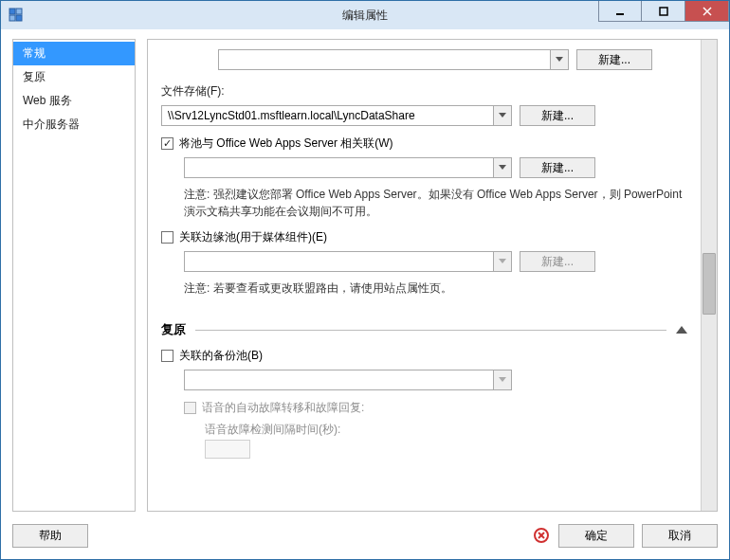 This screenshot has width=730, height=560. Describe the element at coordinates (614, 60) in the screenshot. I see `top-new-button: 新建...` at that location.